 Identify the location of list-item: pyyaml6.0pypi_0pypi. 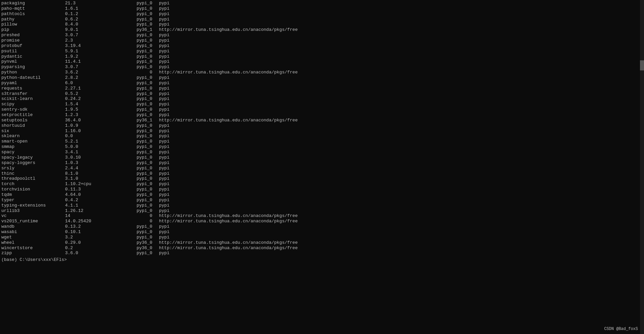
(322, 83).